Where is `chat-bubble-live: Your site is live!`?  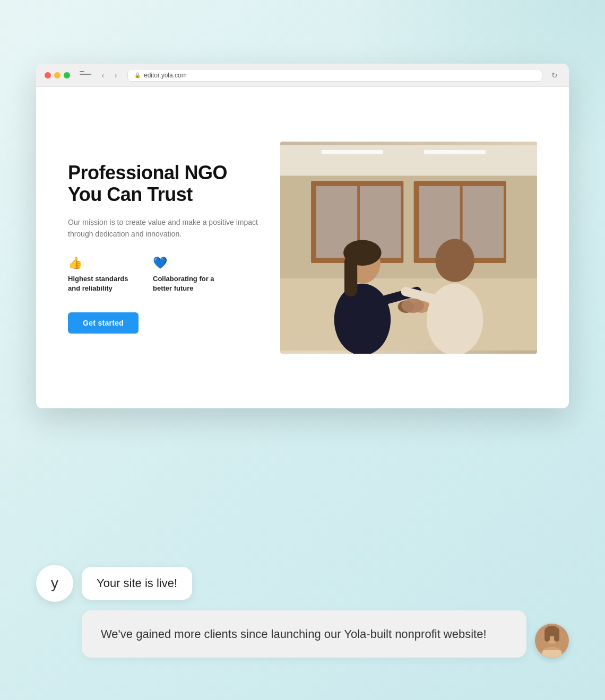
chat-bubble-live: Your site is live! is located at coordinates (137, 583).